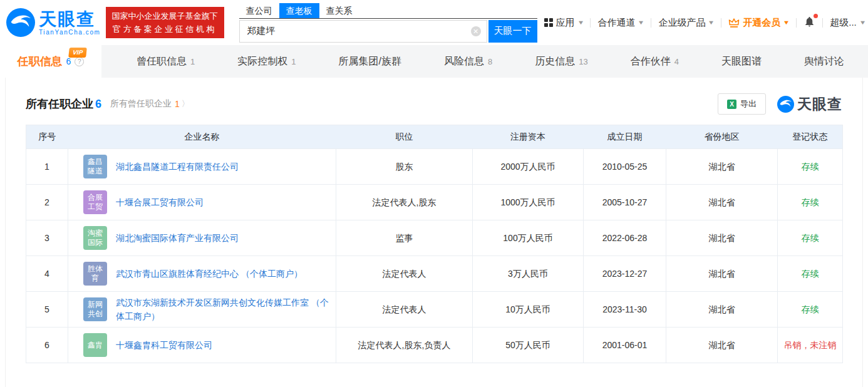 The image size is (868, 387). I want to click on search-input-wrap: ✕, so click(363, 31).